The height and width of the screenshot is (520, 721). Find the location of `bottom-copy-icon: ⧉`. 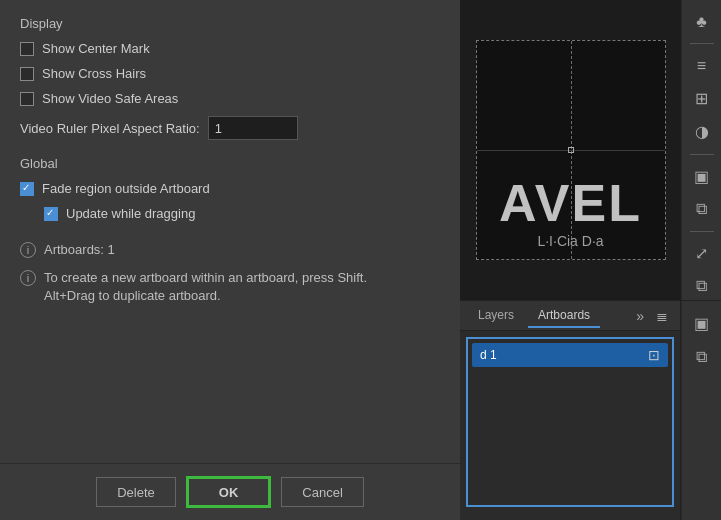

bottom-copy-icon: ⧉ is located at coordinates (702, 357).